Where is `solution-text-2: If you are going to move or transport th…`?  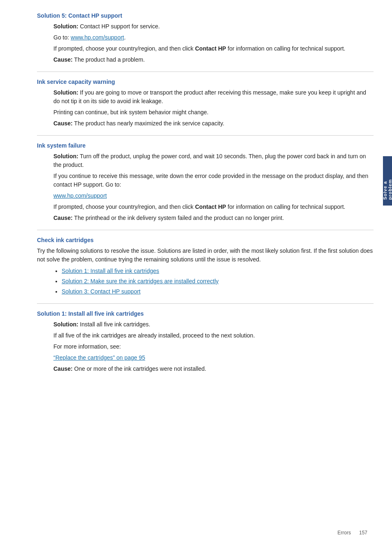
solution-text-2: If you are going to move or transport th… is located at coordinates (210, 97).